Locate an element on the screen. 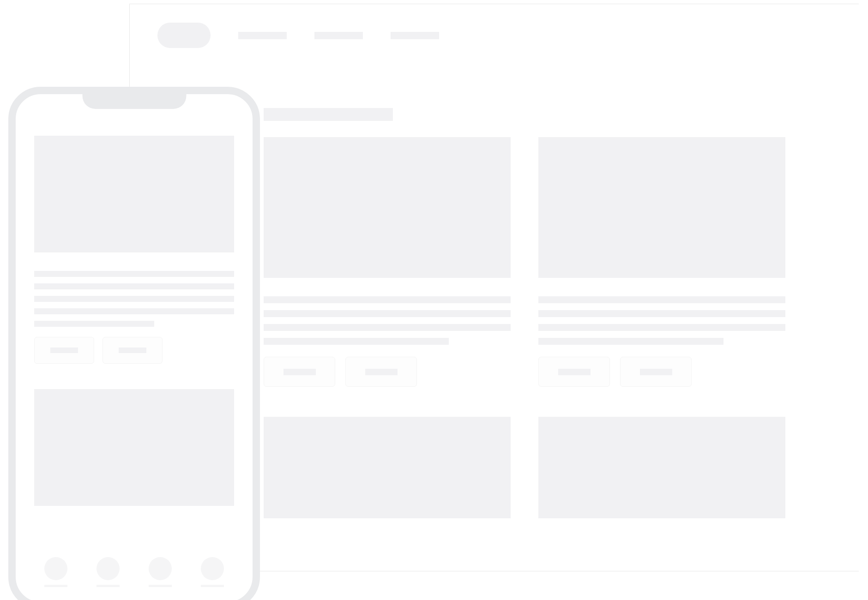 The image size is (868, 600). phone-buttons is located at coordinates (134, 350).